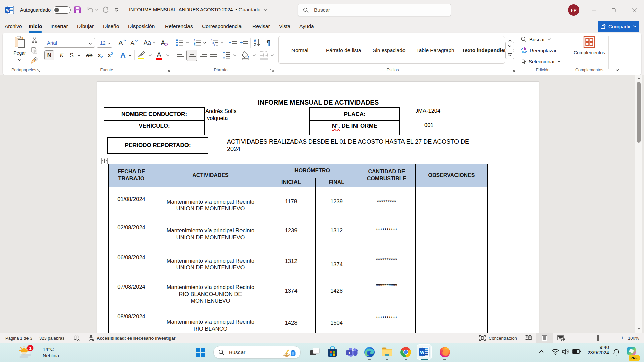 The image size is (644, 362). I want to click on styles-scroll-down, so click(510, 46).